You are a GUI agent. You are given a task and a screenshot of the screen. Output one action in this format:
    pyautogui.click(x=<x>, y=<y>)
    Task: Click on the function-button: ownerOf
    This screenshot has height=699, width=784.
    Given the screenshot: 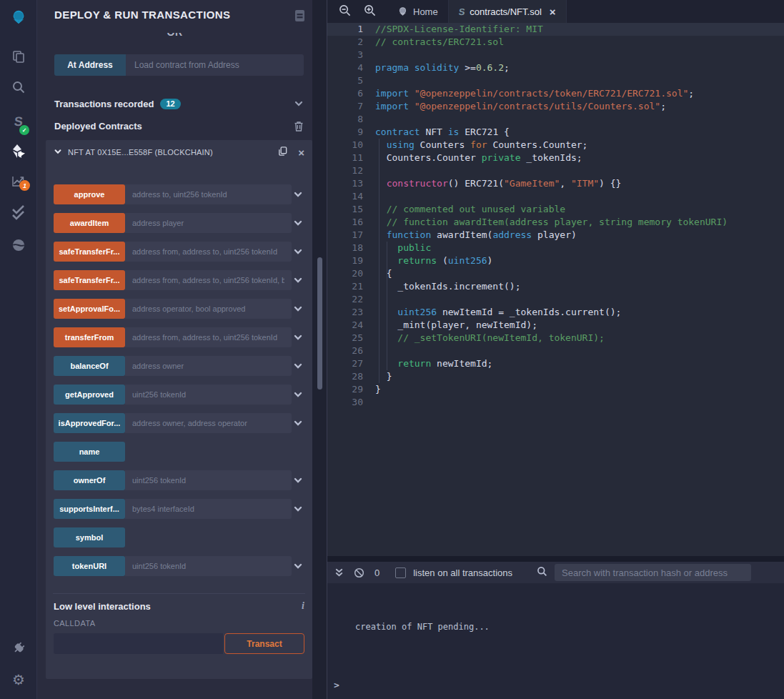 What is the action you would take?
    pyautogui.click(x=89, y=480)
    